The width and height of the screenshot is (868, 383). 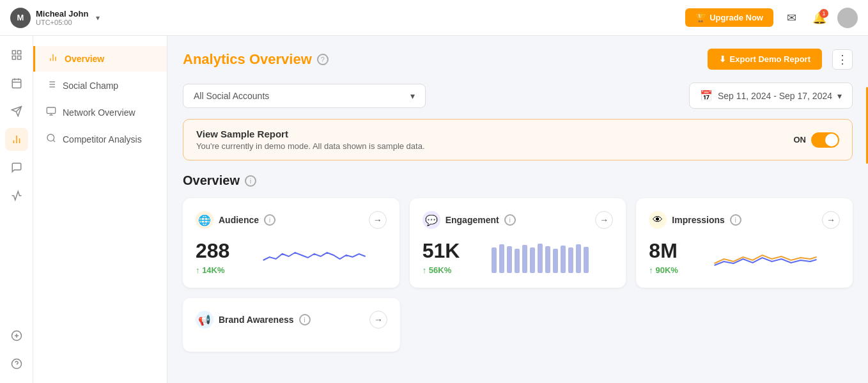 I want to click on demo-text-section: View Sample Report You're currently in d…, so click(x=311, y=139).